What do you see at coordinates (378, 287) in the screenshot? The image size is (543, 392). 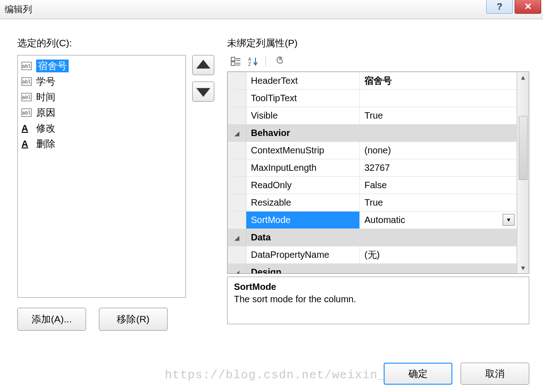 I see `property-description-title: SortMode` at bounding box center [378, 287].